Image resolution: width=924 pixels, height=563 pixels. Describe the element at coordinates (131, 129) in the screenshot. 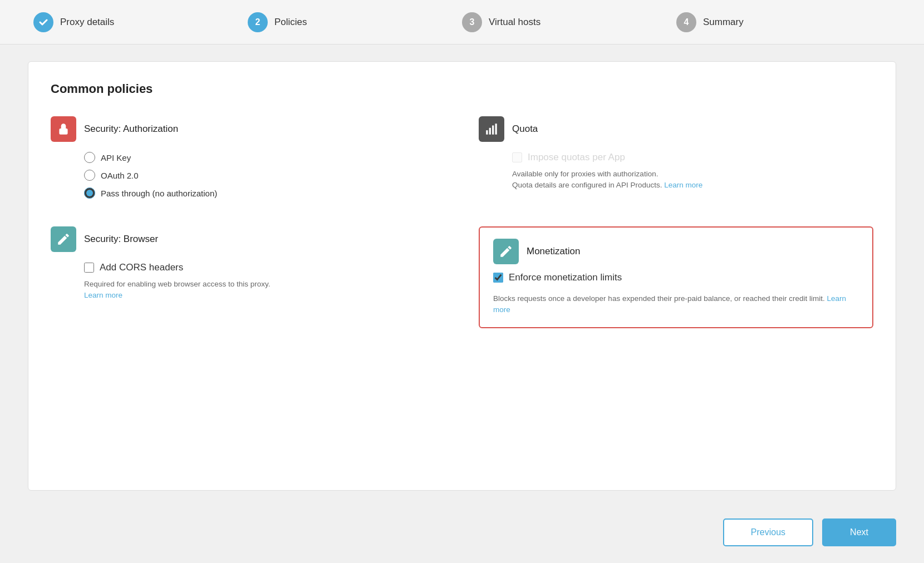

I see `security-auth-name: Security: Authorization` at that location.